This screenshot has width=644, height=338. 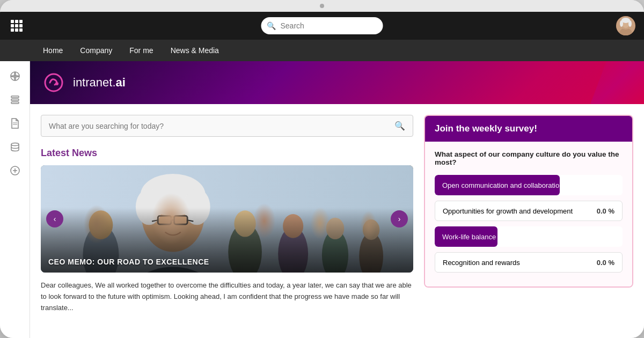 I want to click on logo-text: intranet.ai, so click(x=99, y=83).